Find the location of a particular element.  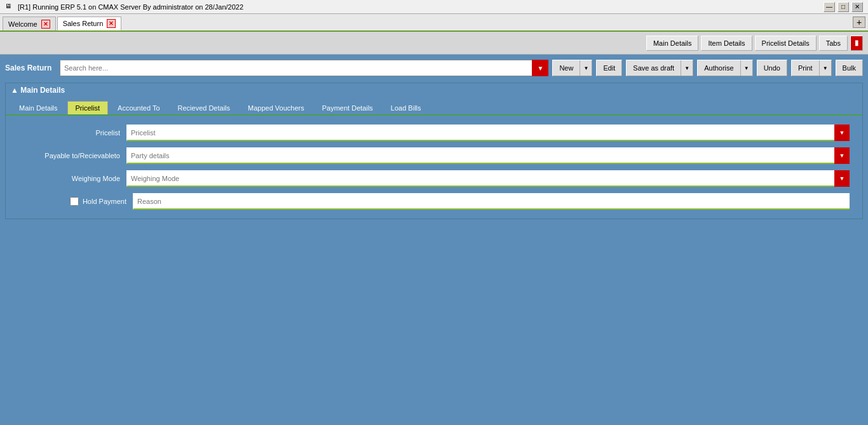

tab-welcome-label: Welcome is located at coordinates (23, 24).